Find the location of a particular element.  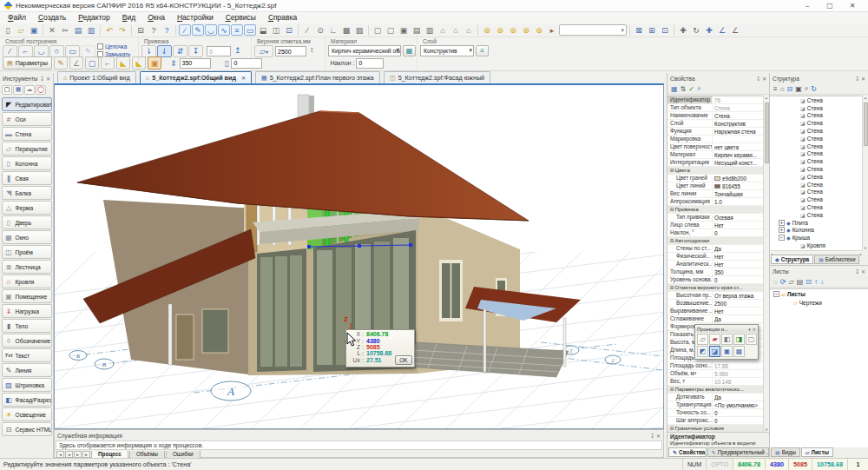

proj-persp-icon: ▣ is located at coordinates (727, 351).